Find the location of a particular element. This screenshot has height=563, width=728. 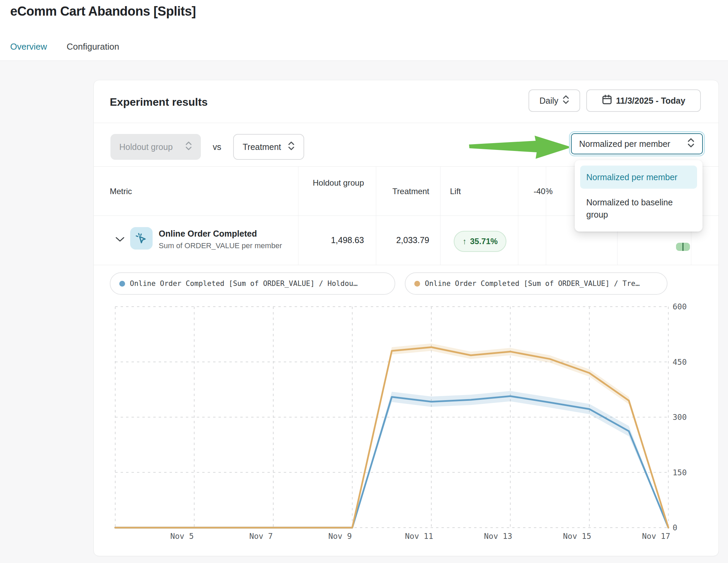

tab-overview: Overview is located at coordinates (29, 47).